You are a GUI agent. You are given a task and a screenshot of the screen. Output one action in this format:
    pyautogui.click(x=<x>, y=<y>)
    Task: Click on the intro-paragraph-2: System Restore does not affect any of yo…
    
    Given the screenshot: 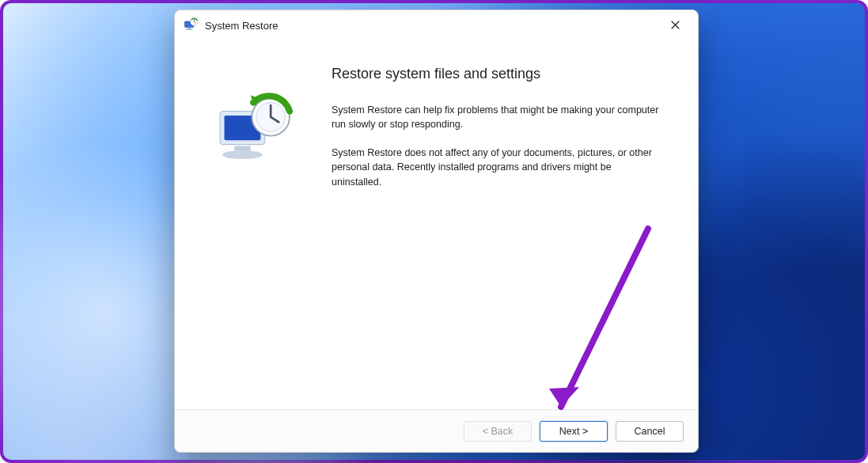 What is the action you would take?
    pyautogui.click(x=498, y=167)
    